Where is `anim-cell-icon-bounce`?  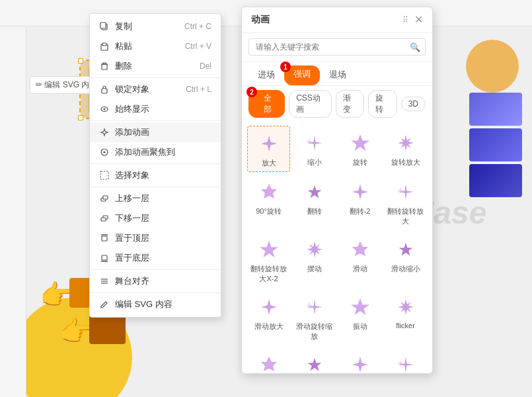 anim-cell-icon-bounce is located at coordinates (406, 363).